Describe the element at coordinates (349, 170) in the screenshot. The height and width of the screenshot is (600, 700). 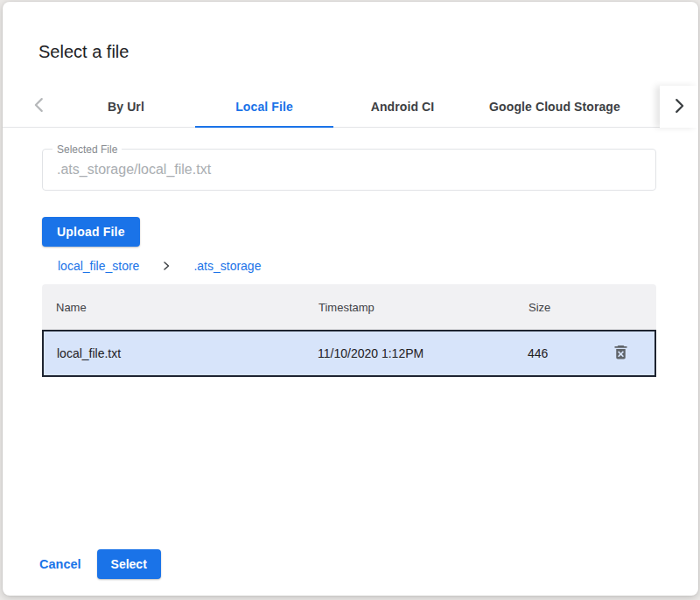
I see `selected-file-field: Selected File` at that location.